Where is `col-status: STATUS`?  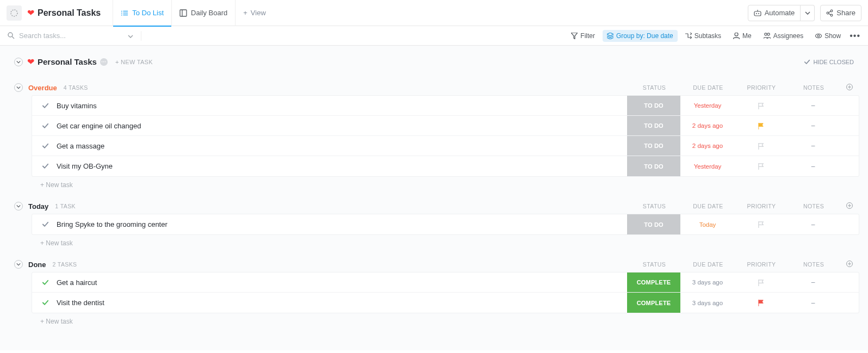
col-status: STATUS is located at coordinates (654, 264).